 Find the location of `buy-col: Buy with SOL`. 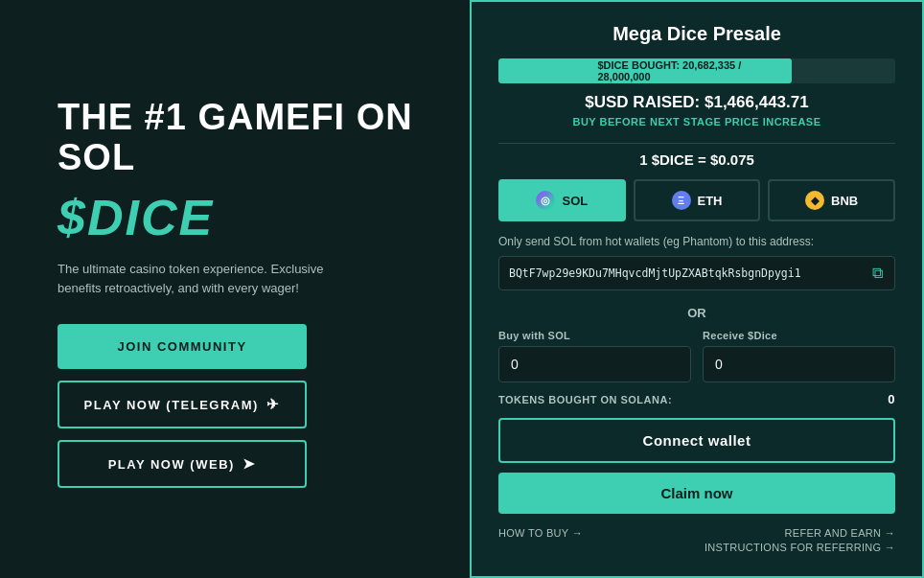

buy-col: Buy with SOL is located at coordinates (594, 357).